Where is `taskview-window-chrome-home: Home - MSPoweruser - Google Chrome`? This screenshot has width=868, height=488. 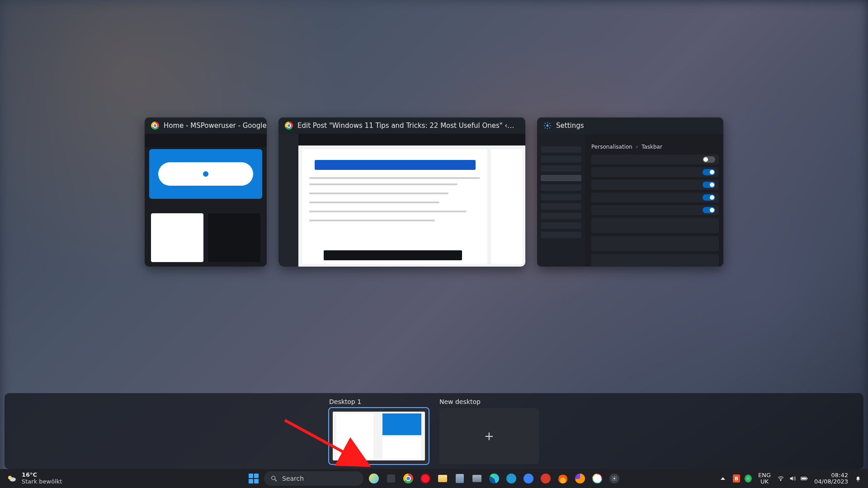
taskview-window-chrome-home: Home - MSPoweruser - Google Chrome is located at coordinates (206, 192).